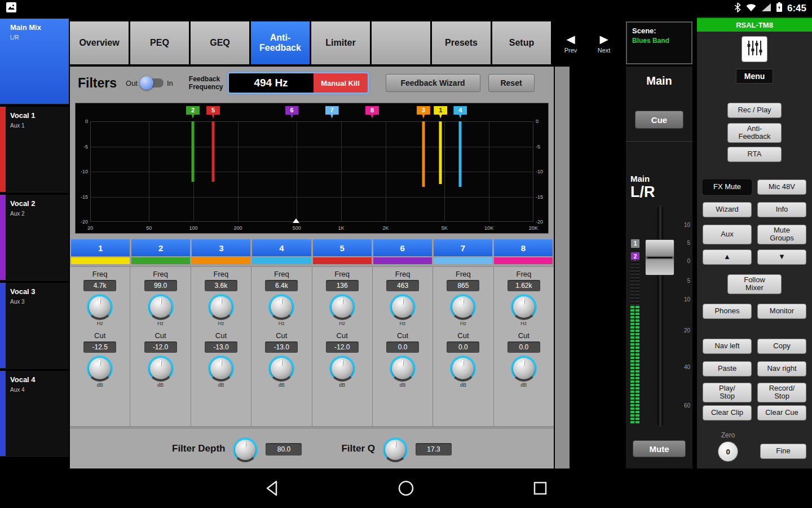 This screenshot has height=508, width=812. What do you see at coordinates (782, 347) in the screenshot?
I see `copy-button: Copy` at bounding box center [782, 347].